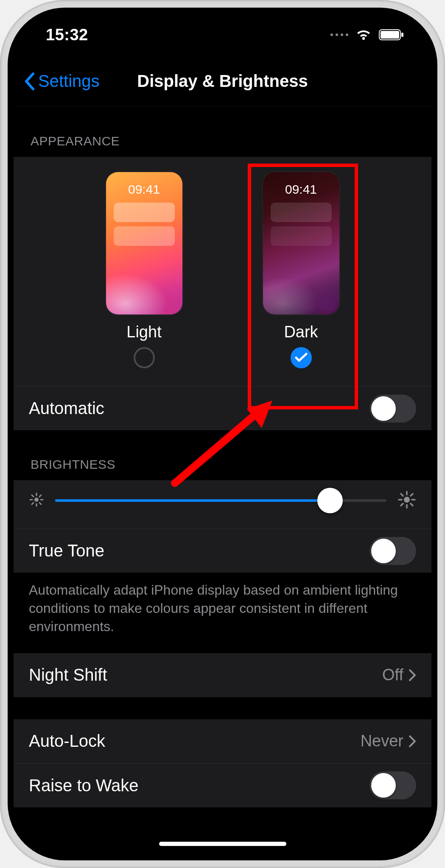 The image size is (445, 868). What do you see at coordinates (301, 270) in the screenshot?
I see `appearance-option-dark: 09:41 Dark` at bounding box center [301, 270].